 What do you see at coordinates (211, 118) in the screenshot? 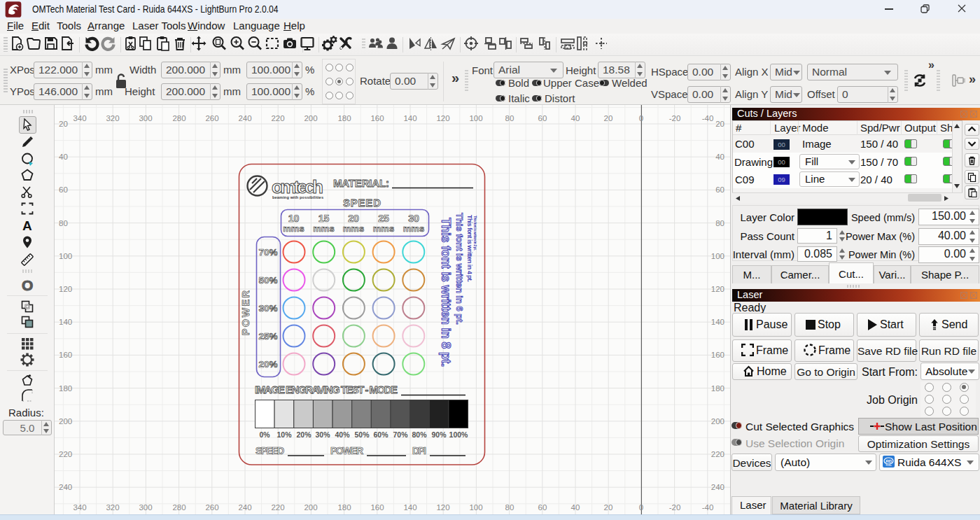
I see `svg-text: 260` at bounding box center [211, 118].